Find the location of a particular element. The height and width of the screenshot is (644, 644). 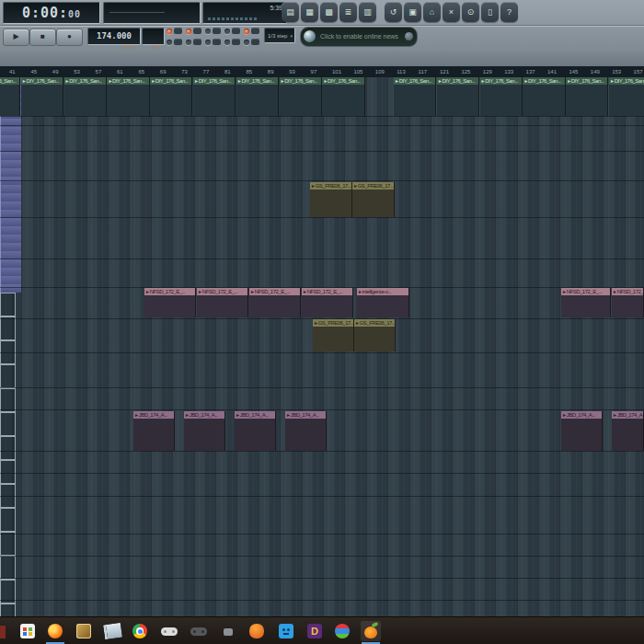

tempo-display: 174.000 is located at coordinates (114, 37).